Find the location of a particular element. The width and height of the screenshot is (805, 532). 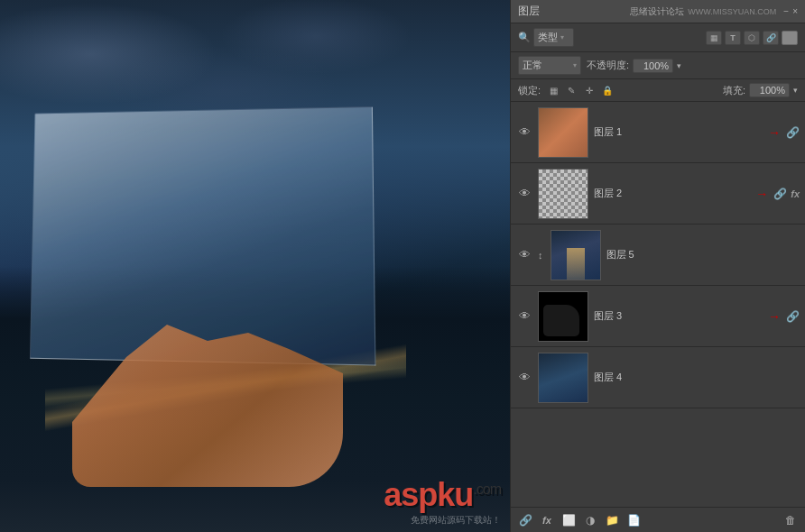

panel-title: 图层 is located at coordinates (529, 11).